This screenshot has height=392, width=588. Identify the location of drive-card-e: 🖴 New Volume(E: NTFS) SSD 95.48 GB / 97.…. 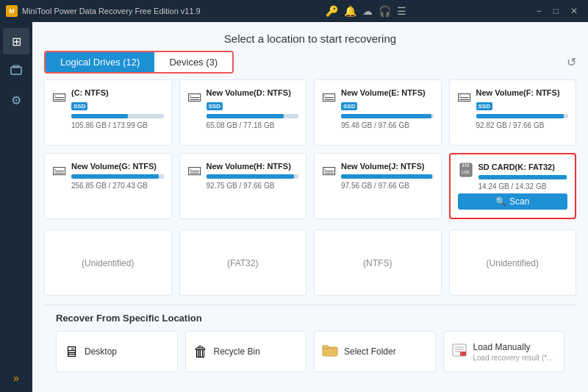
(378, 113).